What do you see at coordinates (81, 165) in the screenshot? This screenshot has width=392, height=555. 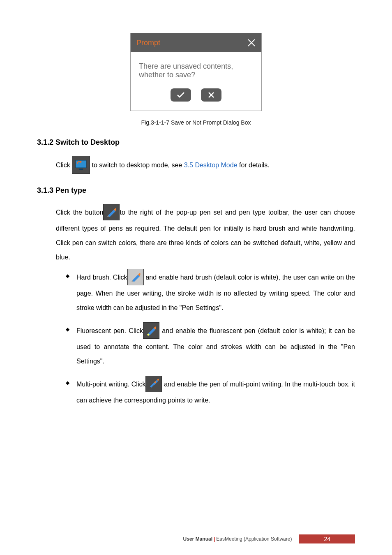 I see `switch-desktop-icon` at bounding box center [81, 165].